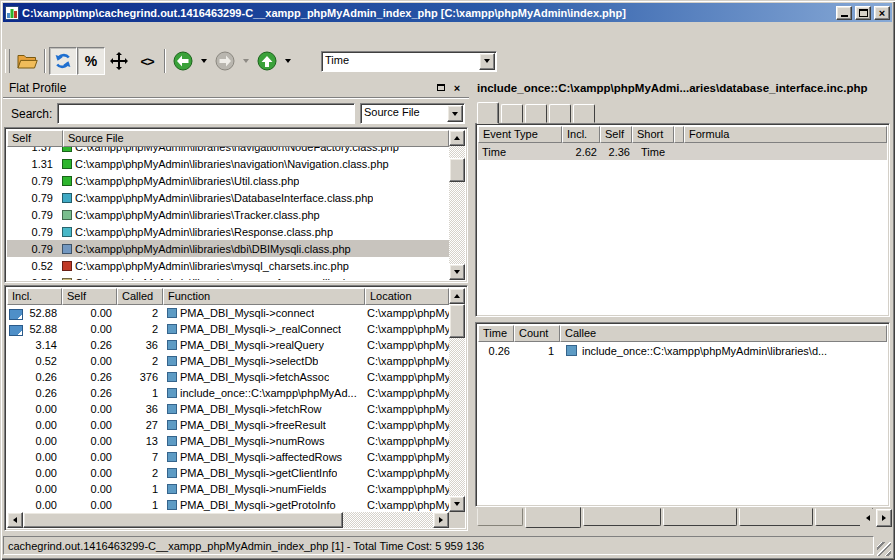 The width and height of the screenshot is (895, 560). Describe the element at coordinates (228, 361) in the screenshot. I see `table-row: 0.52 0.00 2 PMA_DBI_Mysqli->selectDb C:\…` at that location.